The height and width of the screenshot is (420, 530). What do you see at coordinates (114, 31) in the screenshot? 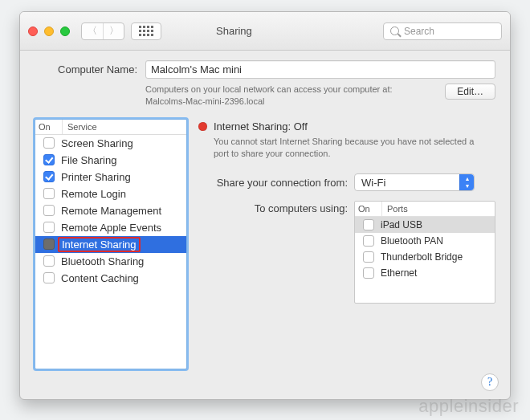
I see `chevron-right-icon: 〉` at bounding box center [114, 31].